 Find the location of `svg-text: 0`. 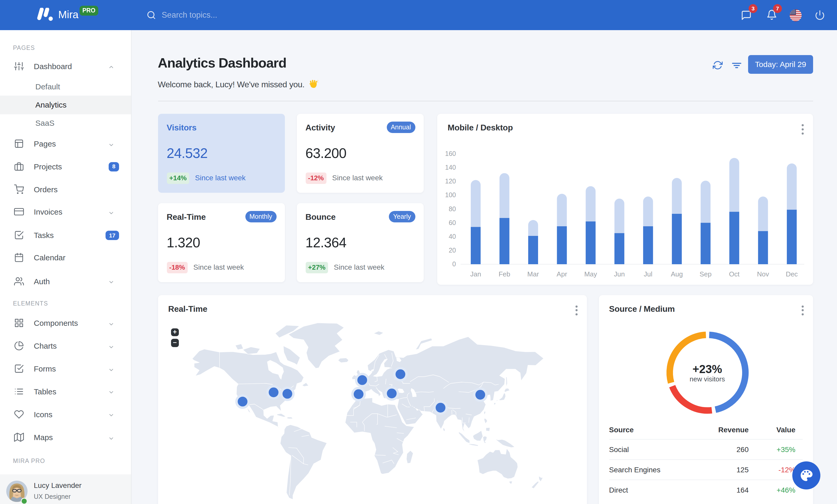

svg-text: 0 is located at coordinates (454, 264).